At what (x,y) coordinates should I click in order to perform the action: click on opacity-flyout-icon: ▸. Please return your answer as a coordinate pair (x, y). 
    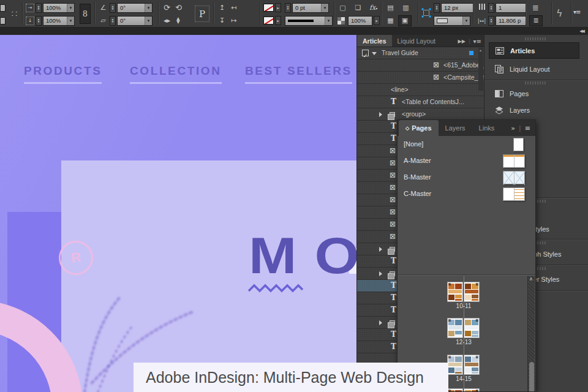
    Looking at the image, I should click on (377, 21).